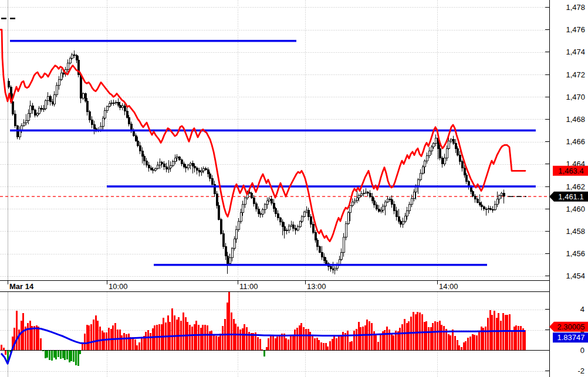 The width and height of the screenshot is (588, 377). Describe the element at coordinates (575, 75) in the screenshot. I see `price-tick-label: 1,472` at that location.